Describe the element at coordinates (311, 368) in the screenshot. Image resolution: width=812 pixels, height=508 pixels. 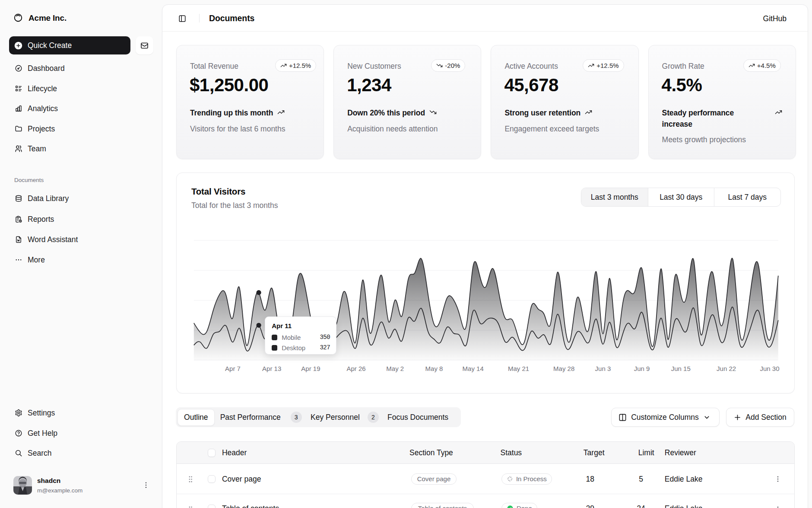
I see `svg-text: Apr 19` at that location.